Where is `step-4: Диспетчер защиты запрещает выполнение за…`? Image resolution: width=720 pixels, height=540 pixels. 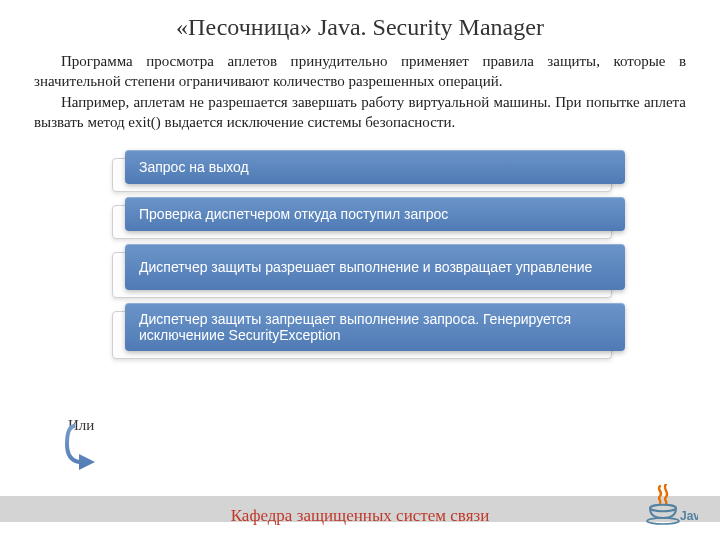
step-4: Диспетчер защиты запрещает выполнение за… is located at coordinates (375, 327).